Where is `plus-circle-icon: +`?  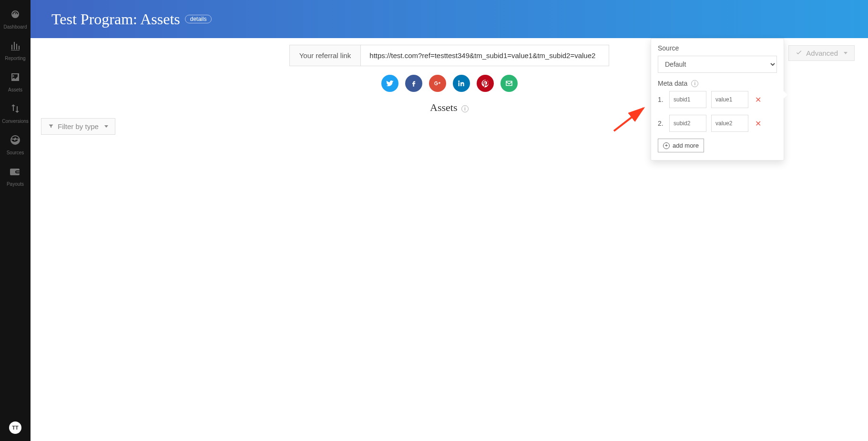 plus-circle-icon: + is located at coordinates (666, 146).